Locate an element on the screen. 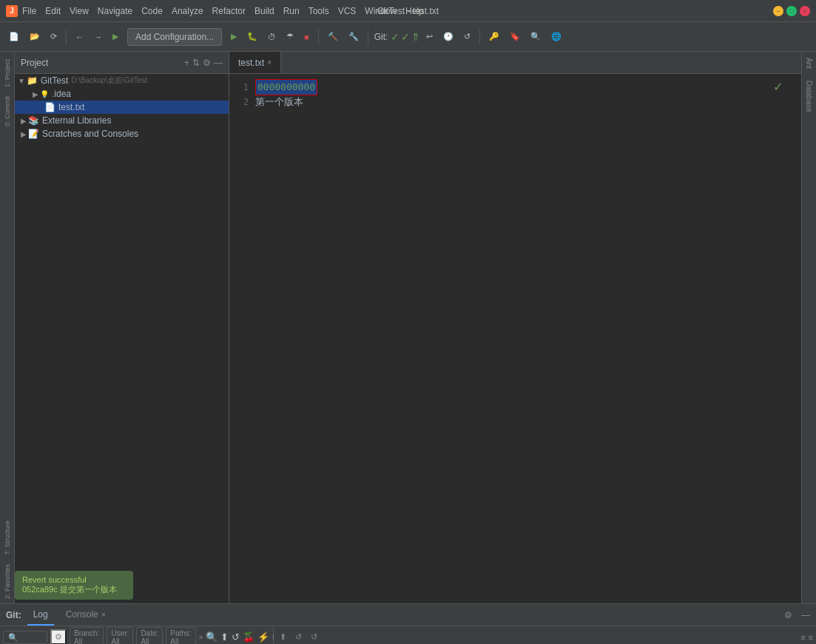 This screenshot has height=644, width=816. git-revert-button: ↺ is located at coordinates (468, 37).